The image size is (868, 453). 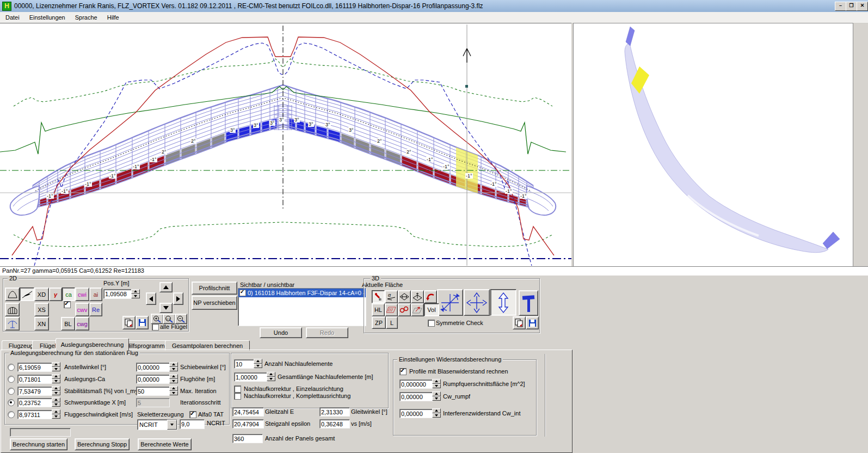 I want to click on nachlaufkorrektur-einzel-checkbox, so click(x=237, y=389).